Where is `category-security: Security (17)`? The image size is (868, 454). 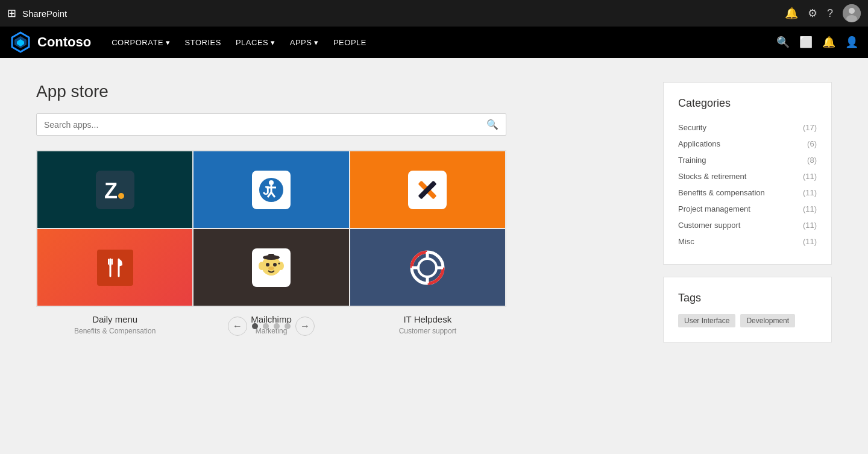
category-security: Security (17) is located at coordinates (747, 128).